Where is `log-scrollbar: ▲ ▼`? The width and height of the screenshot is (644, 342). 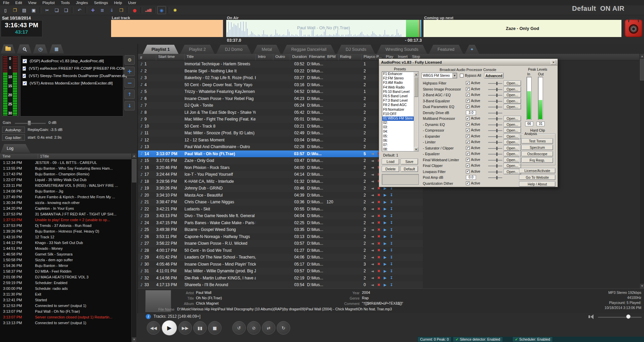 log-scrollbar: ▲ ▼ is located at coordinates (134, 248).